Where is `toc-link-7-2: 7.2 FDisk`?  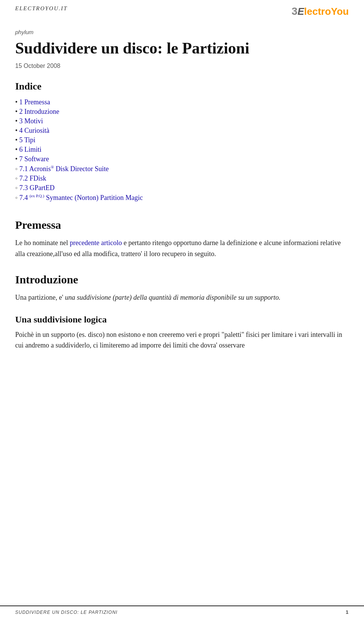 toc-link-7-2: 7.2 FDisk is located at coordinates (33, 178).